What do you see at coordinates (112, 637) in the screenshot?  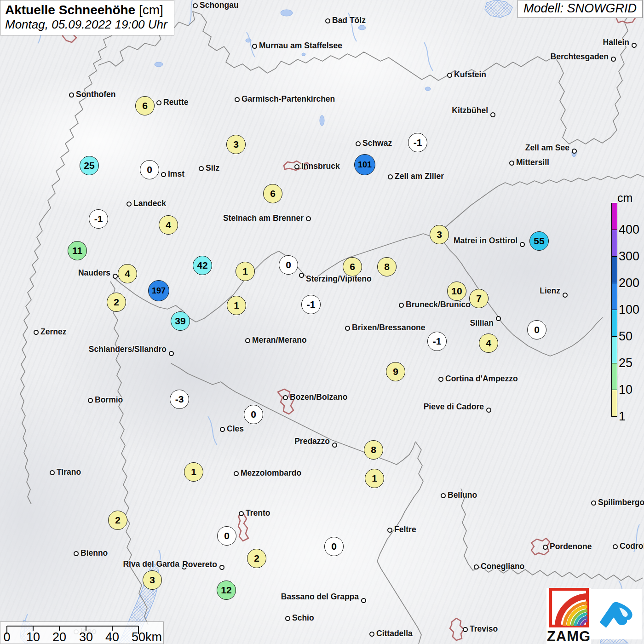 I see `scale-label: 40` at bounding box center [112, 637].